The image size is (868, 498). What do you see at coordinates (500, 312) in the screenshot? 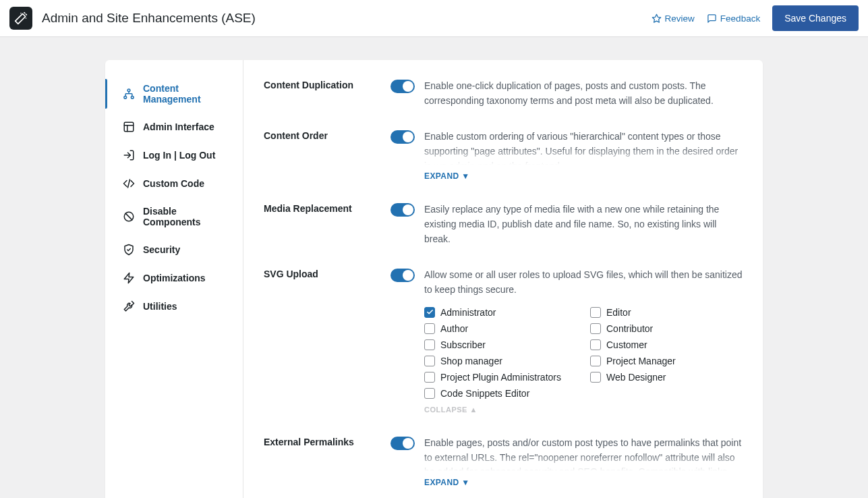
I see `role-checkbox: Administrator` at bounding box center [500, 312].